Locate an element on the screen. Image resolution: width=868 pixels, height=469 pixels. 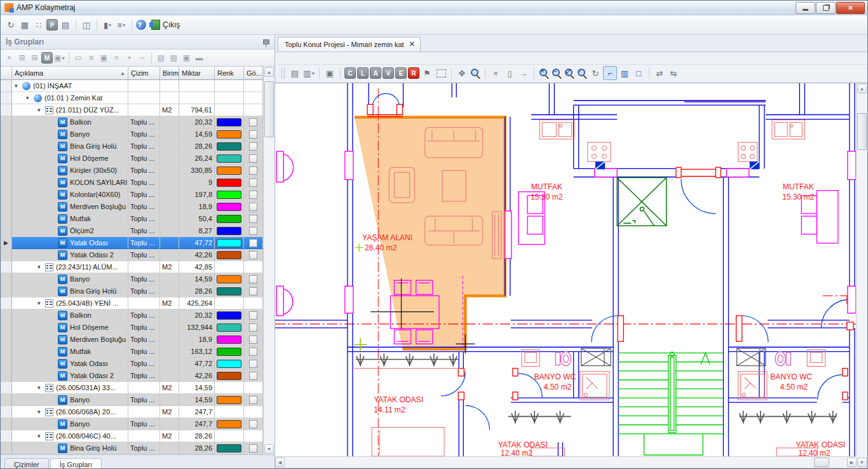
box-icon: □ is located at coordinates (639, 73).